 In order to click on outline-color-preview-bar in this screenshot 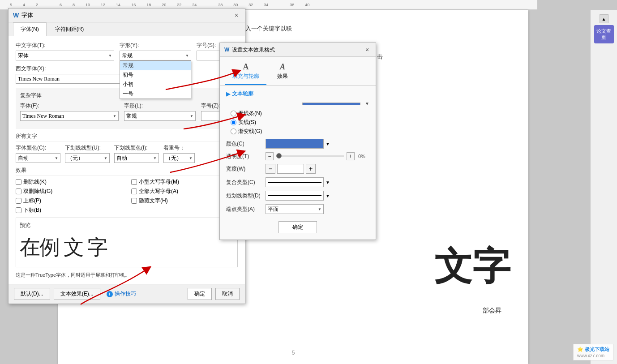, I will do `click(331, 104)`.